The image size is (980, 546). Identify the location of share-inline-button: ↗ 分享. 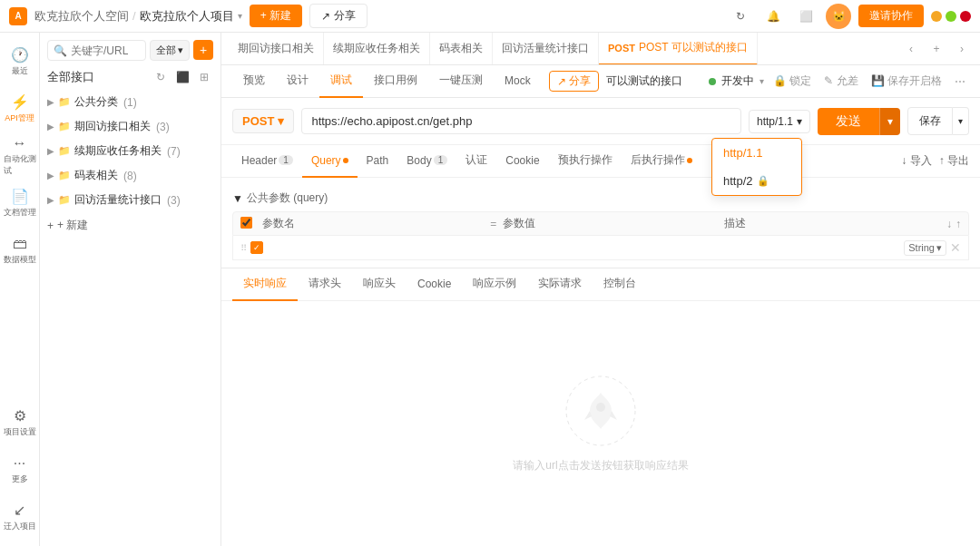
(573, 82).